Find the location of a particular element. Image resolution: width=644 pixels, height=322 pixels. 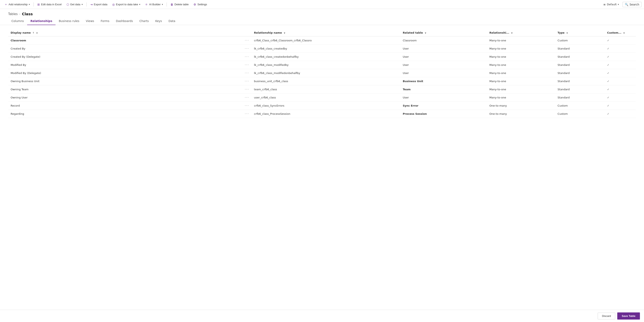

toolbar-right: ≡ Default ▾ 🔍 Search is located at coordinates (622, 4).